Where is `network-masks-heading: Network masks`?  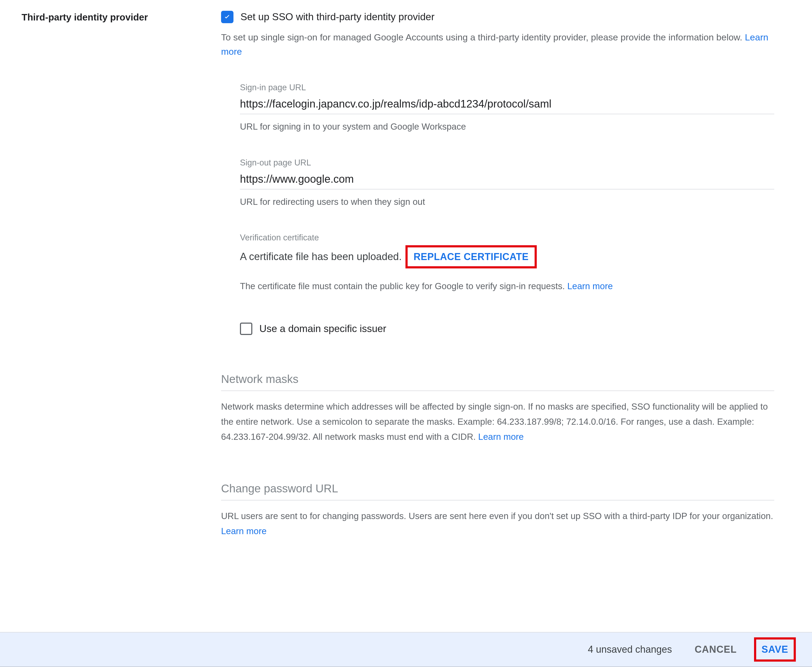
network-masks-heading: Network masks is located at coordinates (498, 382).